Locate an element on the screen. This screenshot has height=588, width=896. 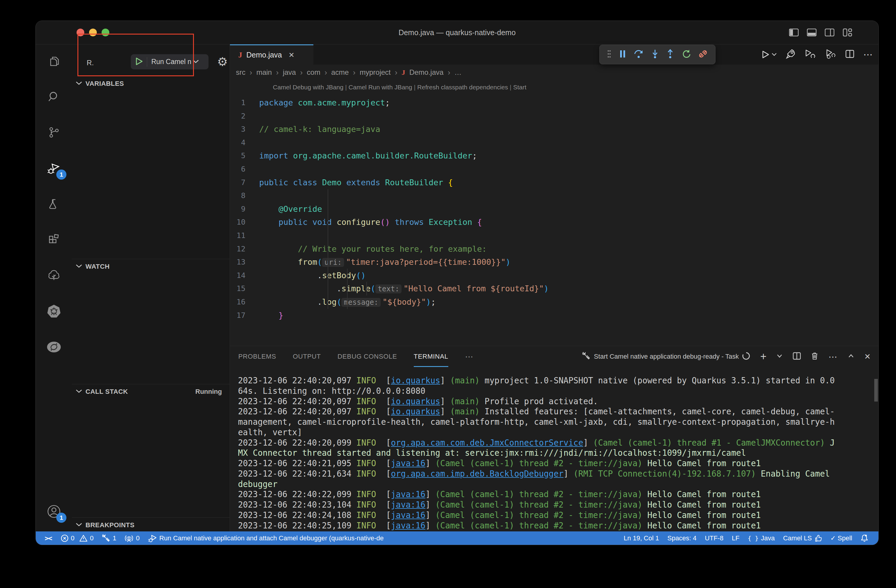
section-call-stack: CALL STACK Running is located at coordinates (151, 392).